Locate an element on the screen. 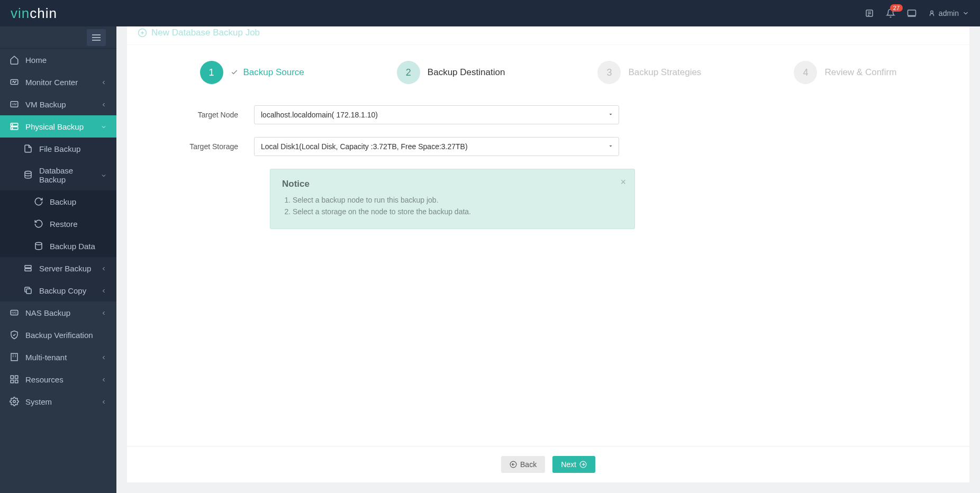 The image size is (980, 493). sidebar-label: Home is located at coordinates (66, 60).